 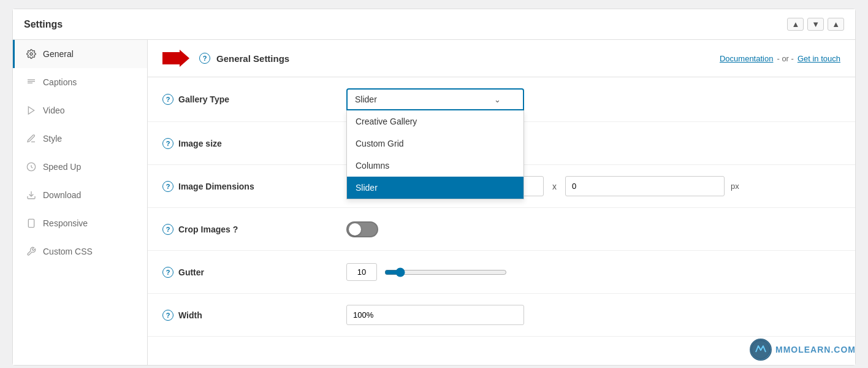 What do you see at coordinates (645, 186) in the screenshot?
I see `image-height-input` at bounding box center [645, 186].